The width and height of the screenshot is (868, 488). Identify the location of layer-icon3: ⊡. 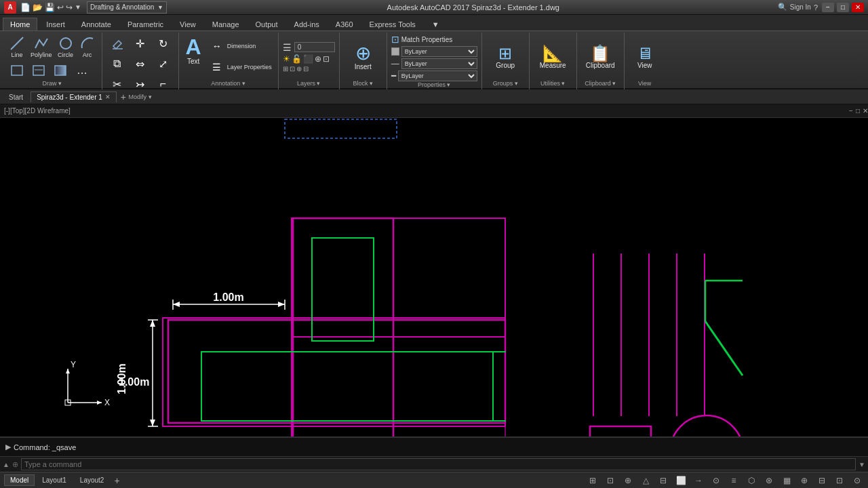
(292, 69).